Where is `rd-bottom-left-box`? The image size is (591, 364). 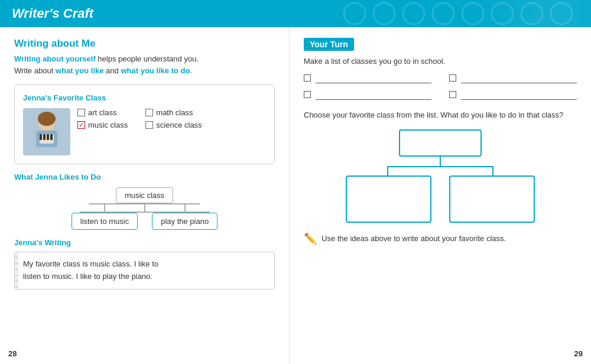 rd-bottom-left-box is located at coordinates (389, 199).